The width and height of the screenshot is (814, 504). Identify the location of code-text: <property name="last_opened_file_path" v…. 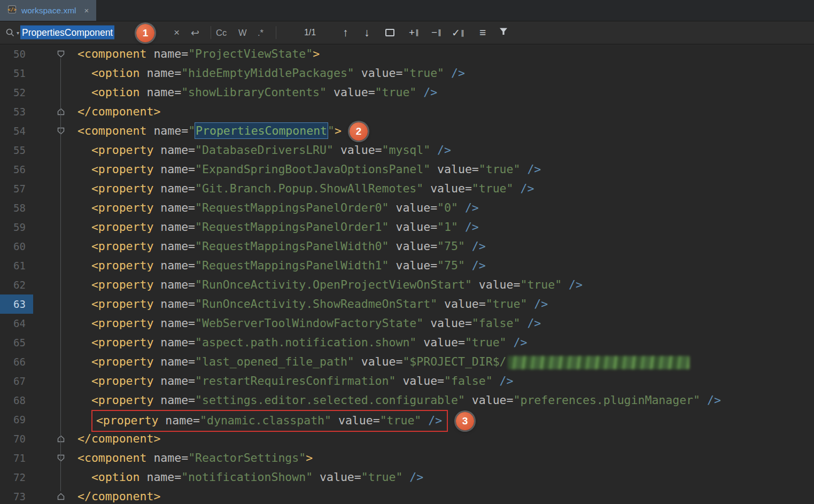
(384, 362).